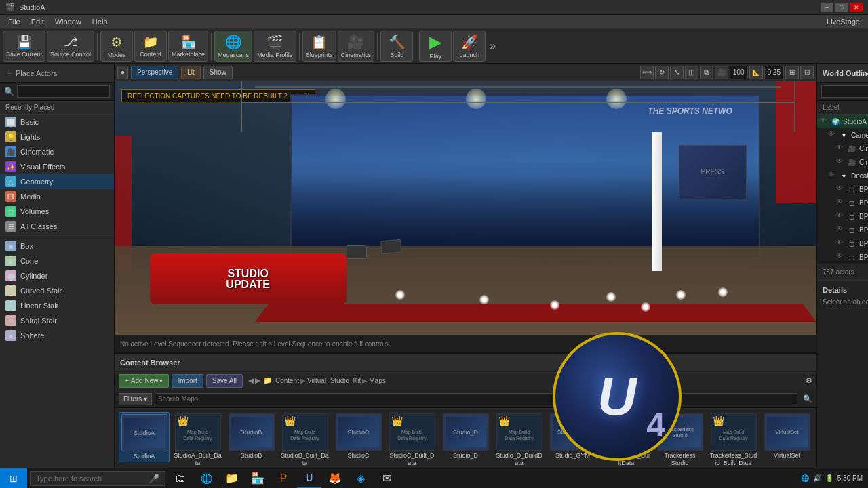 The width and height of the screenshot is (868, 488). I want to click on search-input, so click(64, 92).